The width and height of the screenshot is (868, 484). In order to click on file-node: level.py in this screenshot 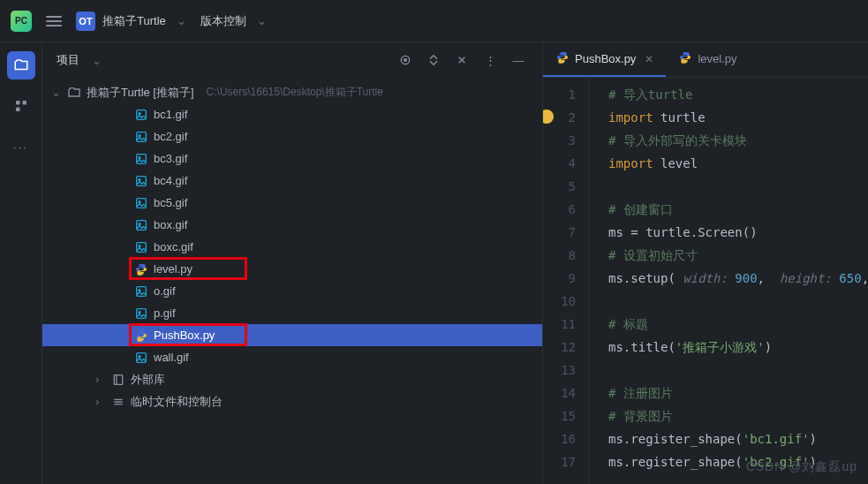, I will do `click(292, 268)`.